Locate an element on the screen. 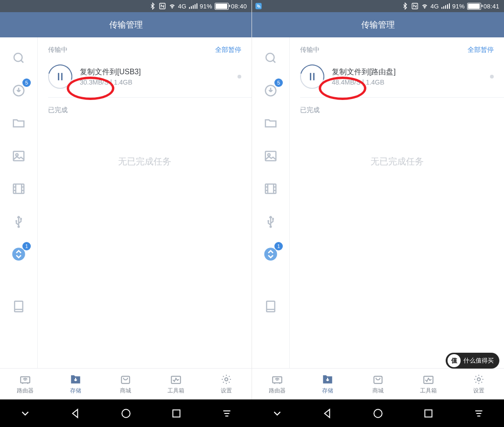 This screenshot has height=427, width=504. page-title: 传输管理 is located at coordinates (126, 25).